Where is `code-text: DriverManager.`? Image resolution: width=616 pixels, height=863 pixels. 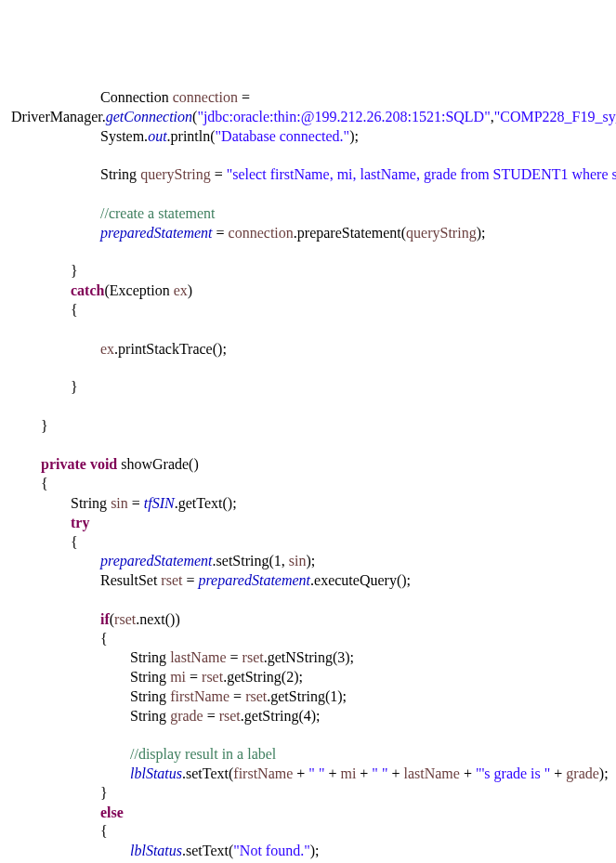 code-text: DriverManager. is located at coordinates (59, 117).